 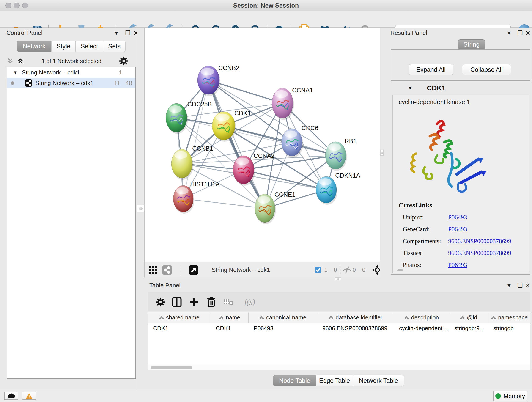 What do you see at coordinates (509, 328) in the screenshot?
I see `table-cell: stringdb` at bounding box center [509, 328].